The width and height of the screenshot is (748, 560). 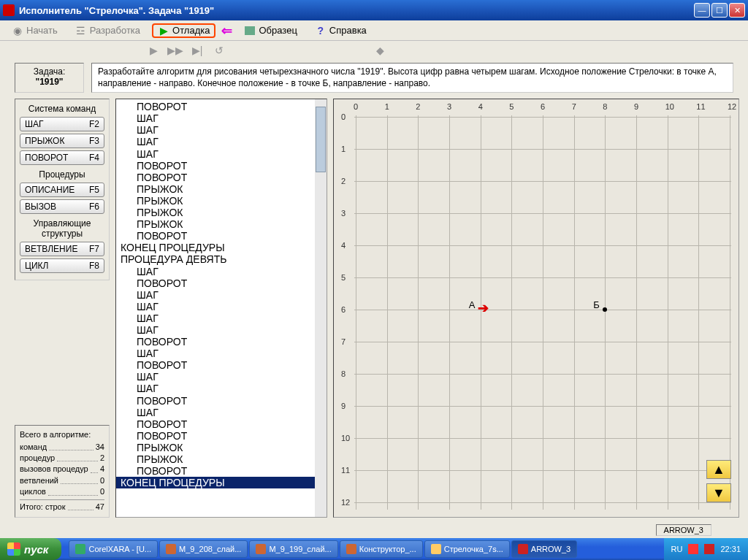 What do you see at coordinates (62, 472) in the screenshot?
I see `stats-panel: Всего в алгоритме: команд34процедур2вызо…` at bounding box center [62, 472].